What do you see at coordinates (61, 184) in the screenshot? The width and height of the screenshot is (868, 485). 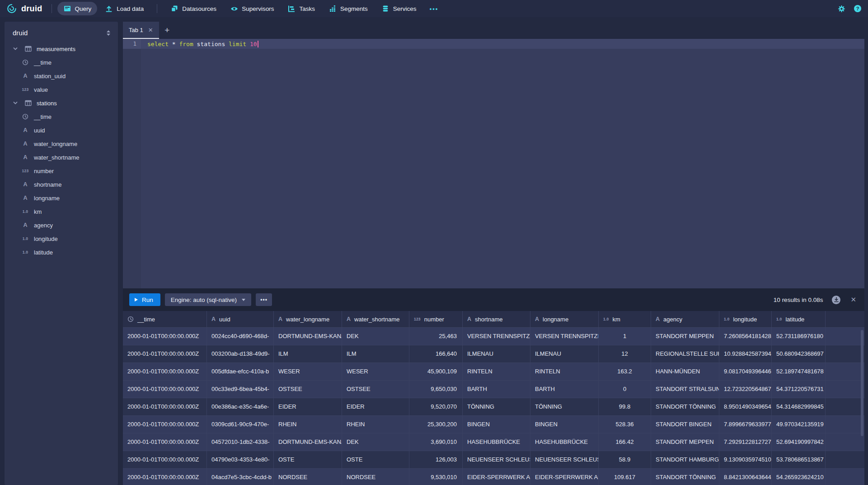 I see `tree-column-shortname: Ashortname` at bounding box center [61, 184].